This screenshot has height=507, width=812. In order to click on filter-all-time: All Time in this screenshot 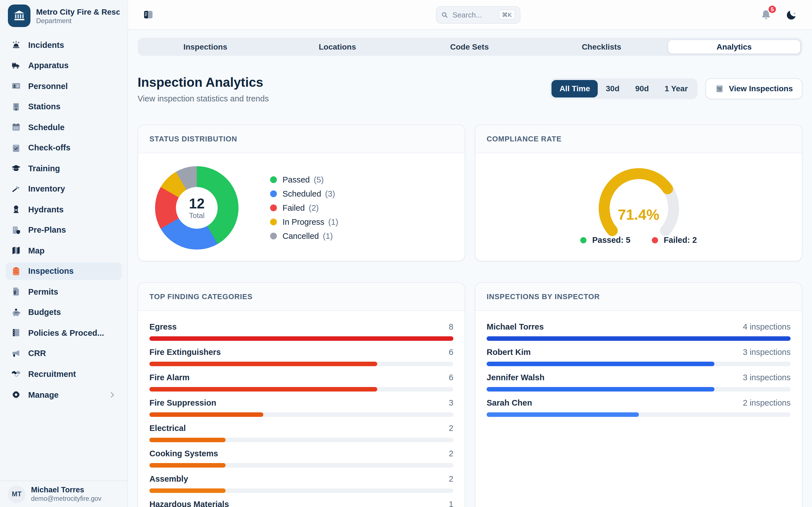, I will do `click(574, 89)`.